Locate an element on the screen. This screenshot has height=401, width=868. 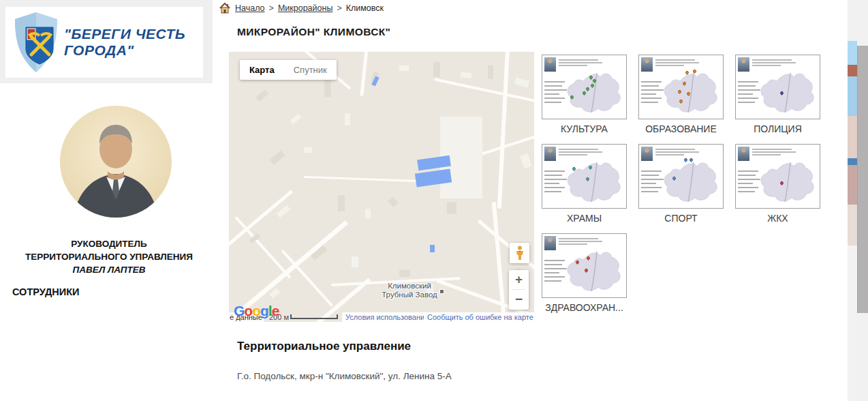
google-logo: Google is located at coordinates (256, 311).